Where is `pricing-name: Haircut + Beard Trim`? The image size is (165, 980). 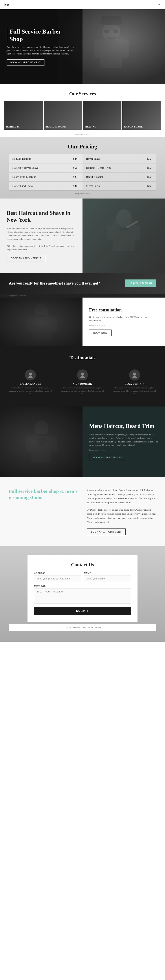
pricing-name: Haircut + Beard Trim is located at coordinates (99, 168).